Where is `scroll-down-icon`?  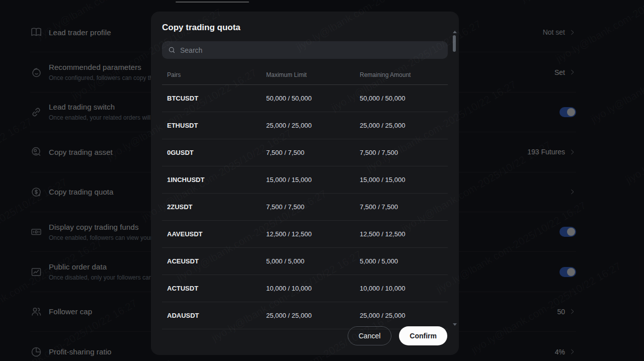 scroll-down-icon is located at coordinates (455, 325).